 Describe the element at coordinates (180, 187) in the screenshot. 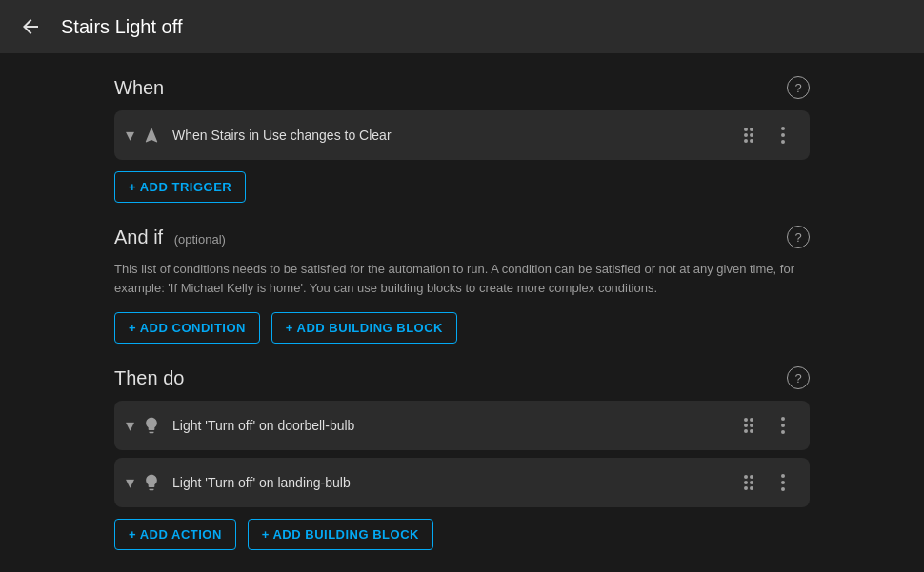

I see `add-trigger-button: + ADD TRIGGER` at that location.